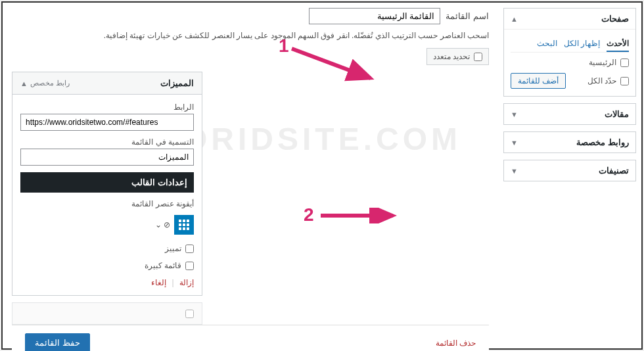 The width and height of the screenshot is (644, 351). Describe the element at coordinates (284, 46) in the screenshot. I see `annotation-number-1: 1` at that location.